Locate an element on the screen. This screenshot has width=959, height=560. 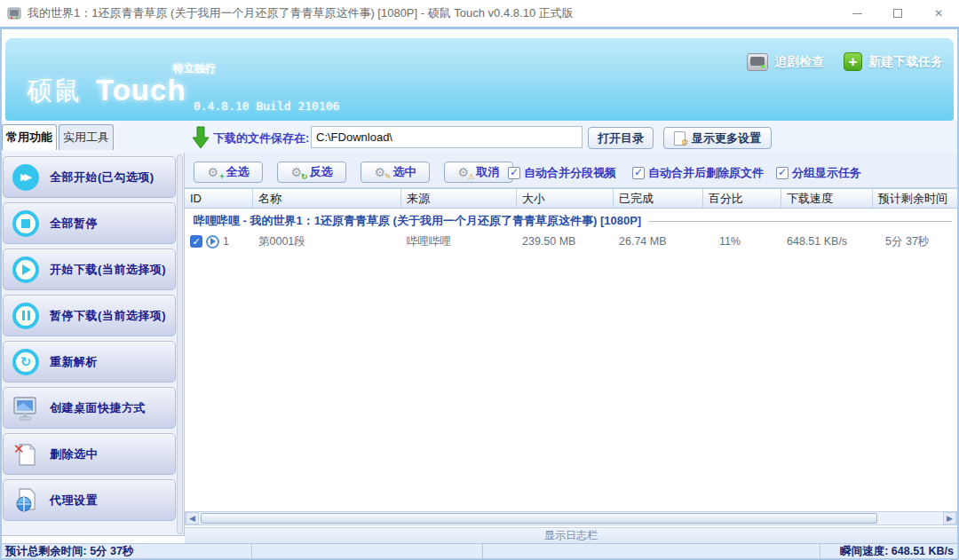
horizontal-scrollbar: ◀ ▶ is located at coordinates (571, 518).